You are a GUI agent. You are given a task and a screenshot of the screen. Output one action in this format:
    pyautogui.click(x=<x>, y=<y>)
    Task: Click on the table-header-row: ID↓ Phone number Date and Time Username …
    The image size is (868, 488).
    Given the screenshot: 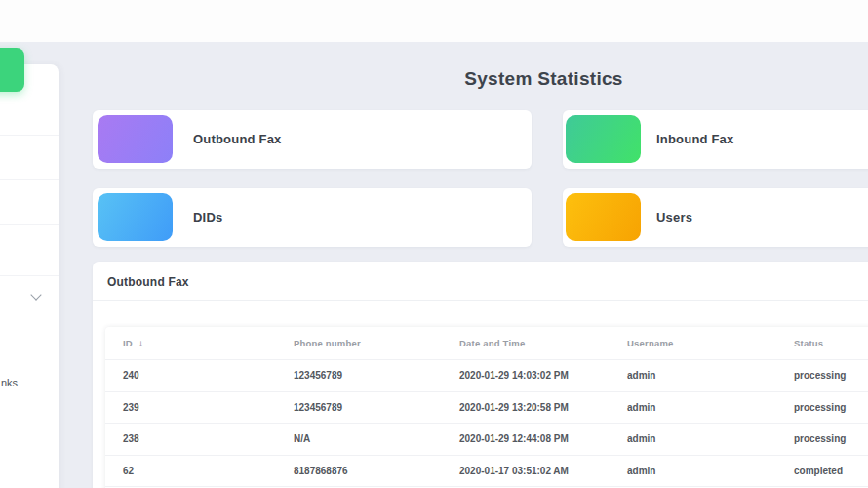 What is the action you would take?
    pyautogui.click(x=487, y=344)
    